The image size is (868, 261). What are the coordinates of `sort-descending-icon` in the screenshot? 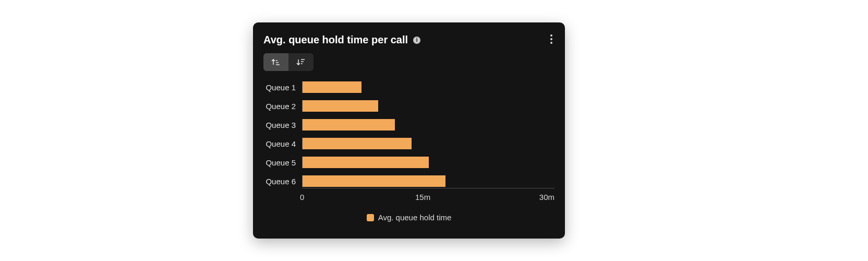 It's located at (301, 62).